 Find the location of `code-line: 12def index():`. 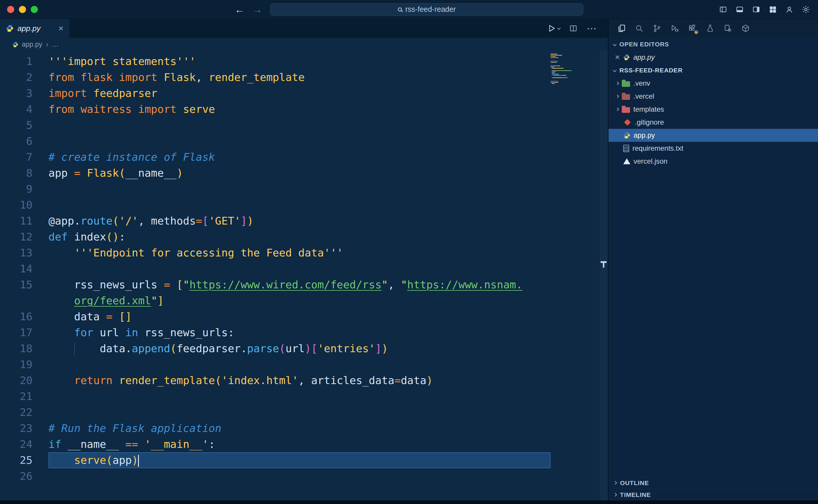

code-line: 12def index(): is located at coordinates (275, 237).